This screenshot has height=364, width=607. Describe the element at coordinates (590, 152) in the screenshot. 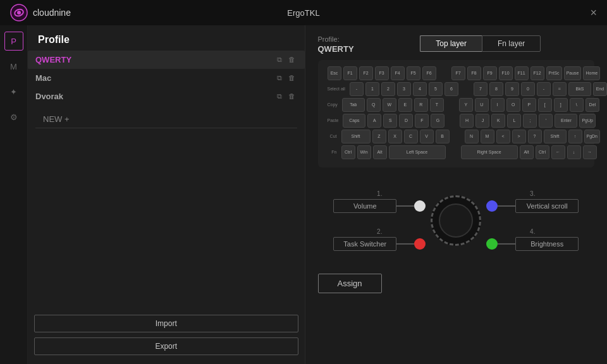

I see `key-right: →` at that location.